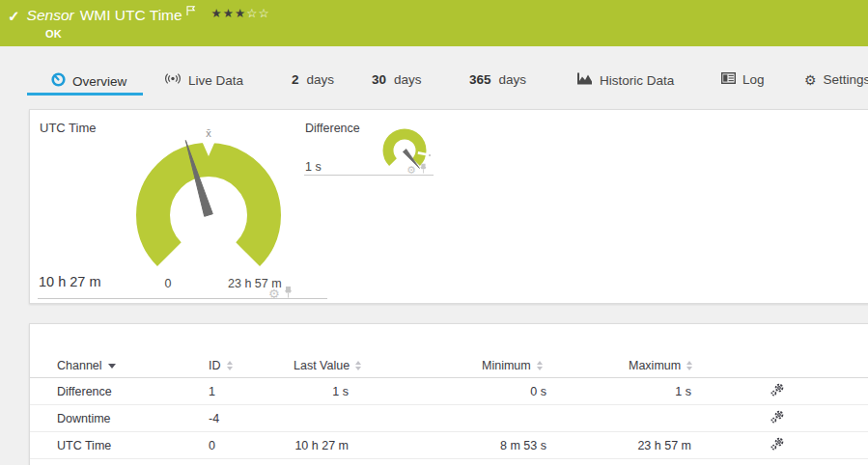  I want to click on sensor-kind-label: Sensor, so click(50, 15).